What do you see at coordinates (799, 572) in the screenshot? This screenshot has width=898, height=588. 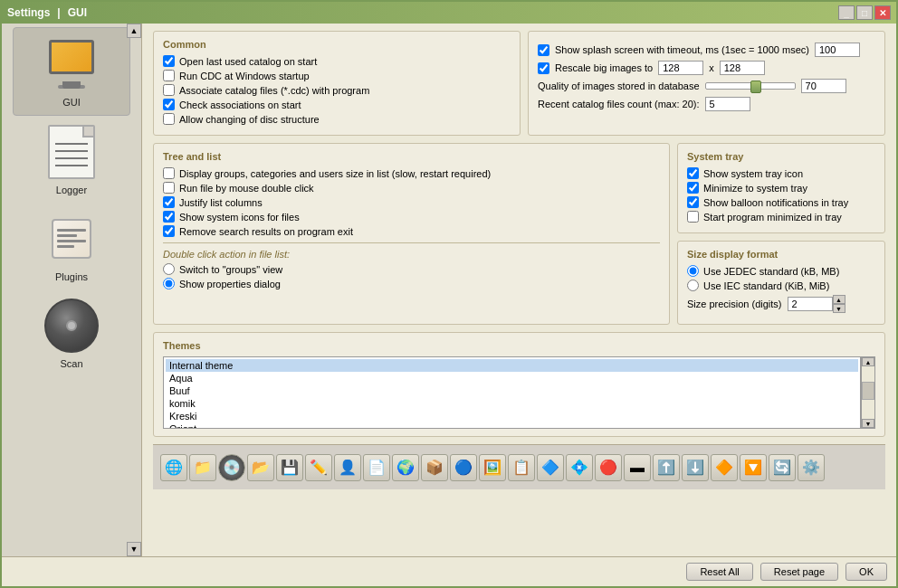 I see `reset-page-button: Reset page` at bounding box center [799, 572].